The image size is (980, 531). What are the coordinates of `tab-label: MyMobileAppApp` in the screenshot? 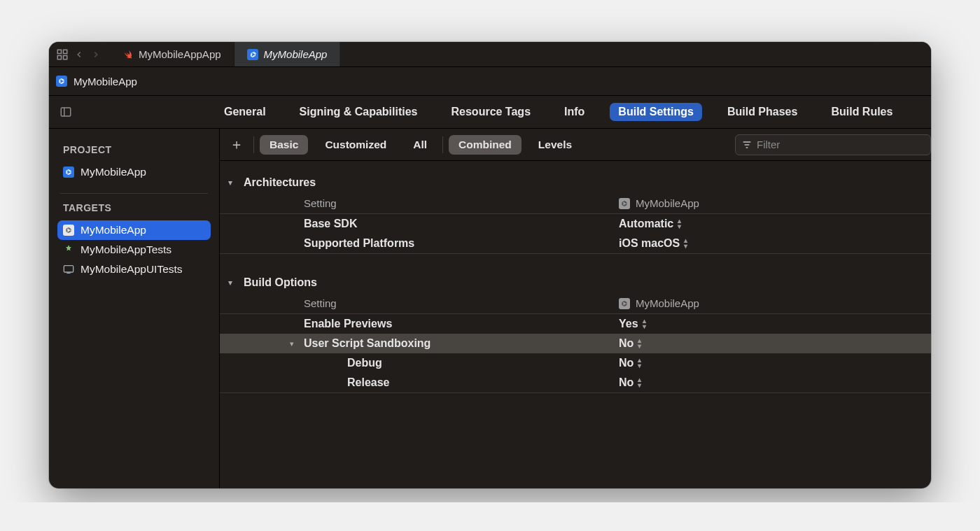 It's located at (180, 55).